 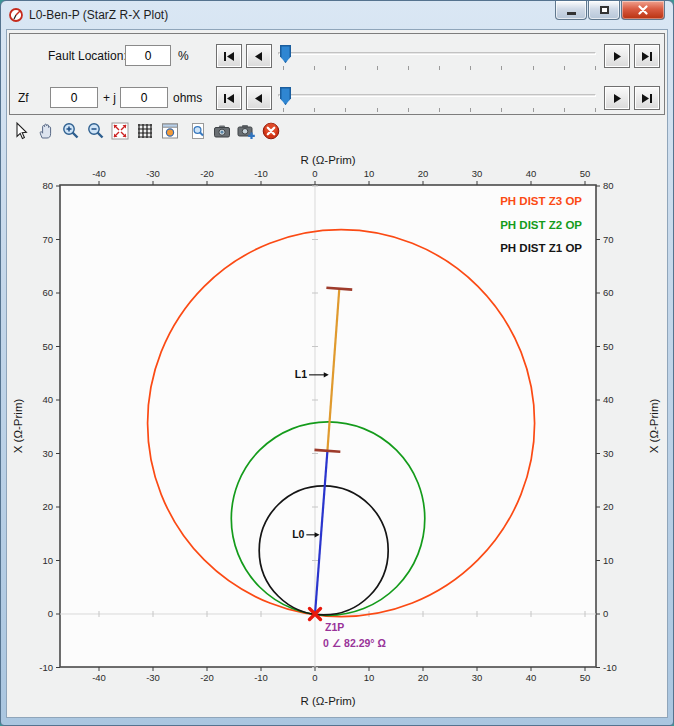 What do you see at coordinates (334, 627) in the screenshot?
I see `fault-marker-label: Z1P` at bounding box center [334, 627].